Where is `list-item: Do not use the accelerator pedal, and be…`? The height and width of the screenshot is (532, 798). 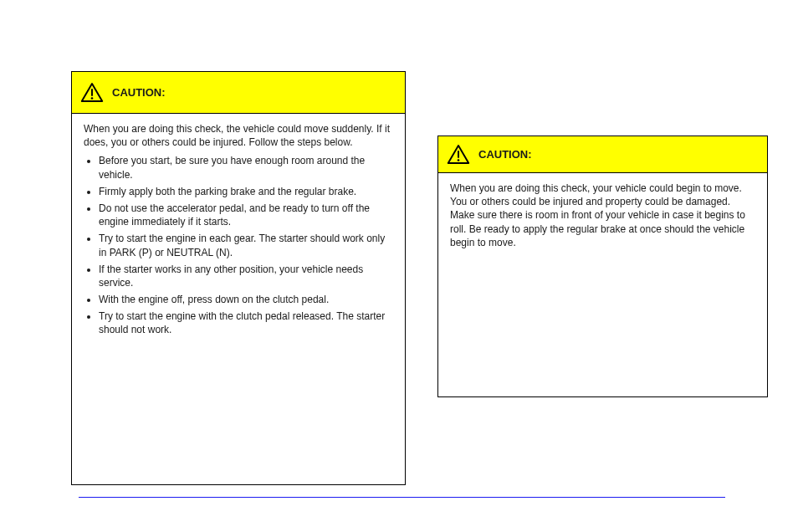
list-item: Do not use the accelerator pedal, and be… is located at coordinates (246, 215).